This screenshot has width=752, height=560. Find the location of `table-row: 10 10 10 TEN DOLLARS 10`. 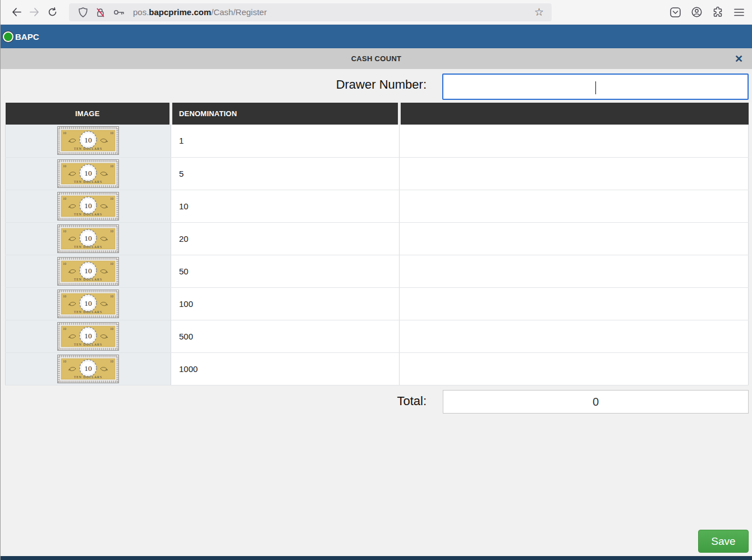

table-row: 10 10 10 TEN DOLLARS 10 is located at coordinates (377, 206).